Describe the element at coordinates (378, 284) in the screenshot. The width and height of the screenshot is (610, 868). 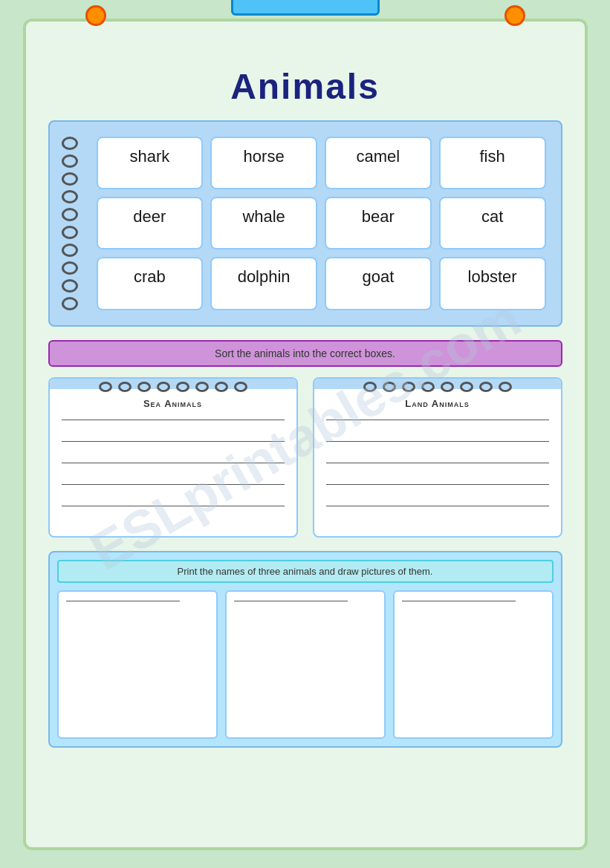
I see `word-card: goat` at that location.